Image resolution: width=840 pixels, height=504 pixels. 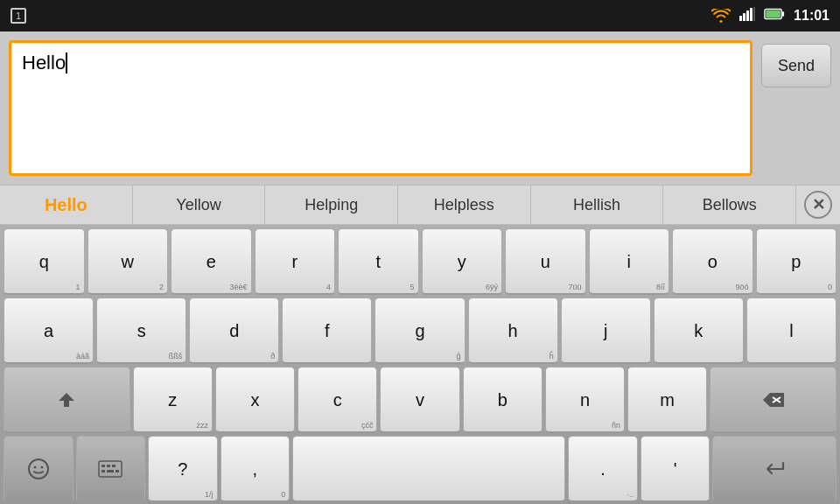 What do you see at coordinates (676, 469) in the screenshot?
I see `key-apostrophe: '` at bounding box center [676, 469].